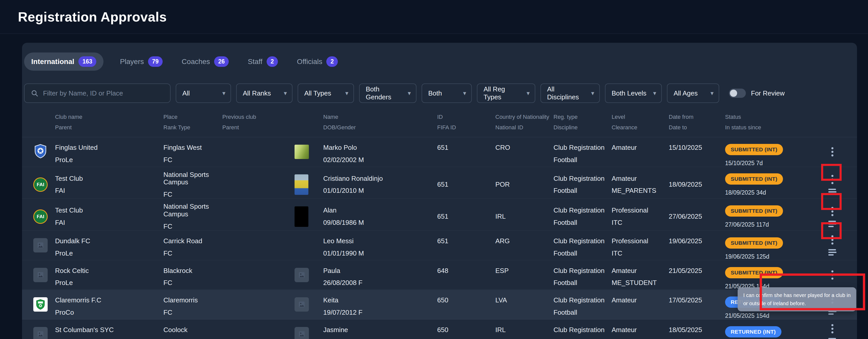 This screenshot has width=868, height=339. What do you see at coordinates (103, 93) in the screenshot?
I see `search-input` at bounding box center [103, 93].